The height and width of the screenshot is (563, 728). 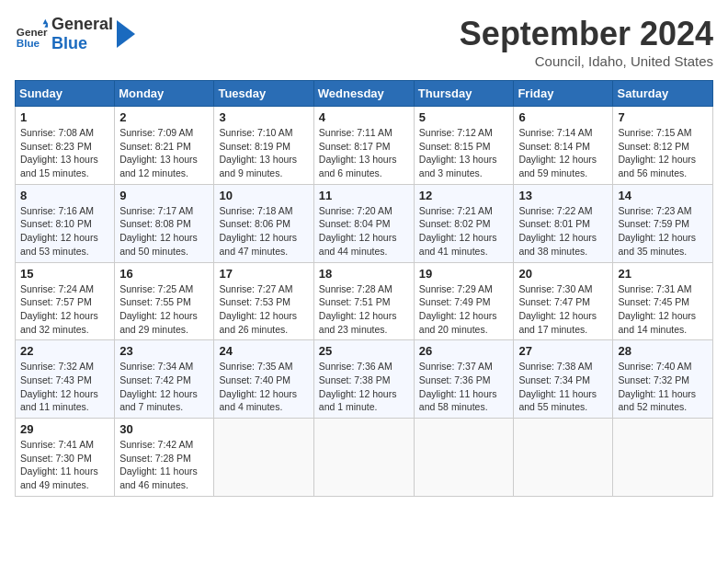 I want to click on calendar-cell: 23Sunrise: 7:34 AM Sunset: 7:42 PM Dayli…, so click(x=165, y=379).